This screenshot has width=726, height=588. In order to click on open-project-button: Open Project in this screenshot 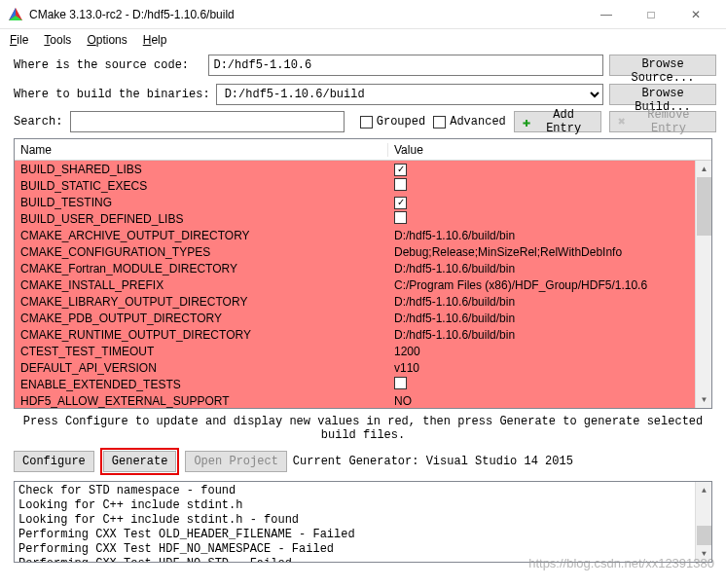, I will do `click(236, 461)`.